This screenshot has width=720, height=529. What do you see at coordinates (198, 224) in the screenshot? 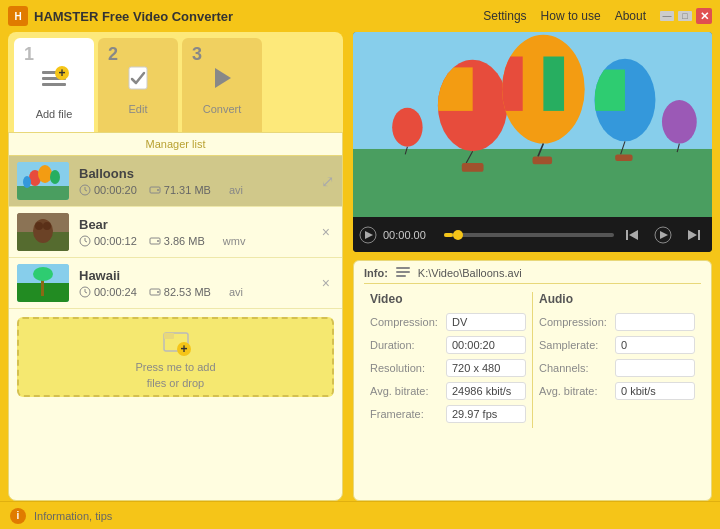
I see `file-name-bear: Bear` at bounding box center [198, 224].